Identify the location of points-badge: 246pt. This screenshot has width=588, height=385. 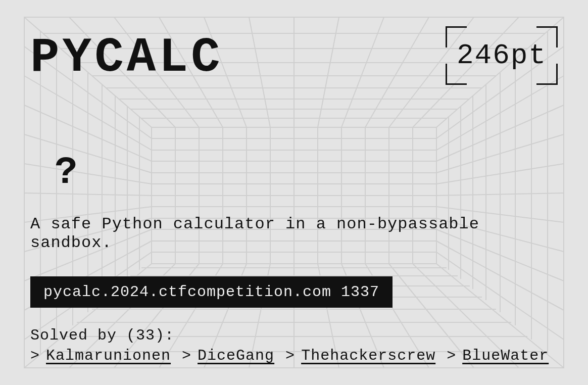
(502, 56).